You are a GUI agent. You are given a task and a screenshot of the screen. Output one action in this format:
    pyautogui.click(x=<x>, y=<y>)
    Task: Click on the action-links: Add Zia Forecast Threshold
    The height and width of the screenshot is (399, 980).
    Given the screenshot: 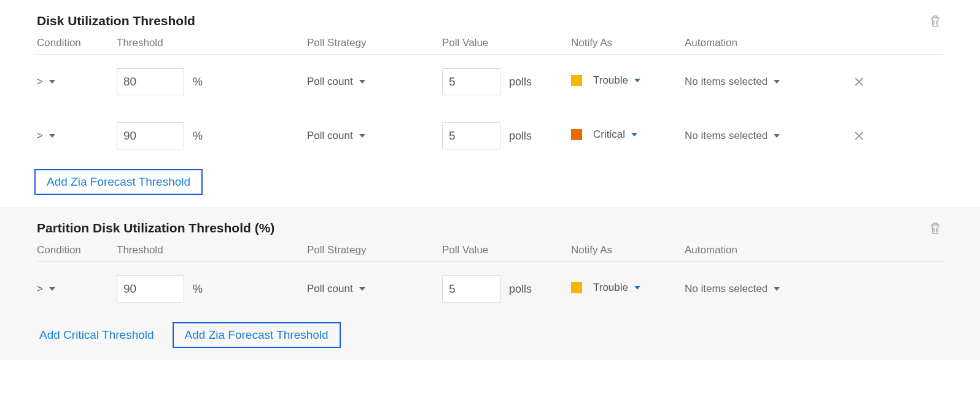 What is the action you would take?
    pyautogui.click(x=490, y=182)
    